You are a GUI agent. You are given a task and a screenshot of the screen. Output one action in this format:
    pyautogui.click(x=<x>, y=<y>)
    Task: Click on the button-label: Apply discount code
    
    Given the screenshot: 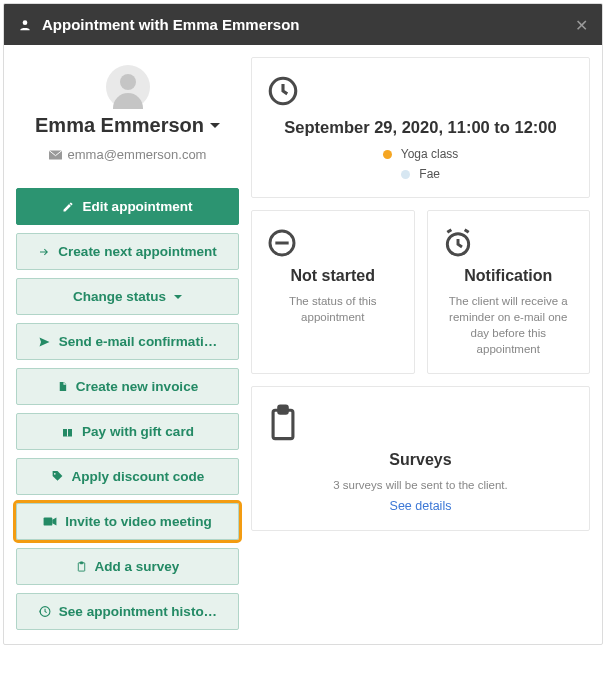 What is the action you would take?
    pyautogui.click(x=138, y=476)
    